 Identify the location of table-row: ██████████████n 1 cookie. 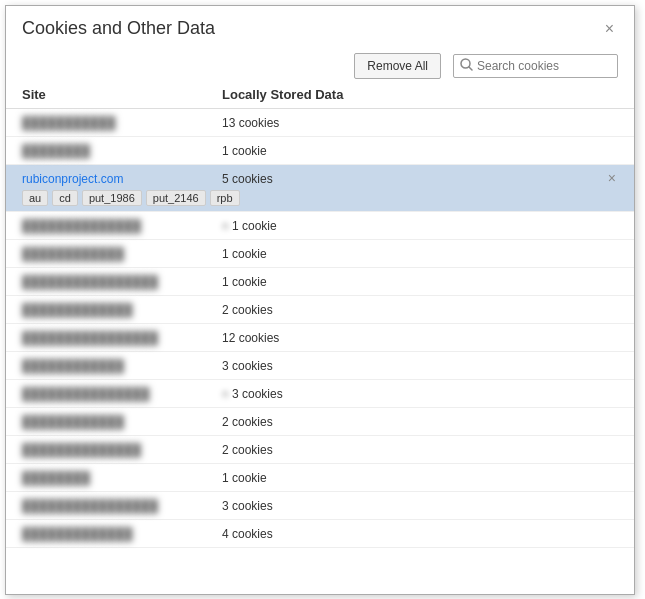
(320, 226).